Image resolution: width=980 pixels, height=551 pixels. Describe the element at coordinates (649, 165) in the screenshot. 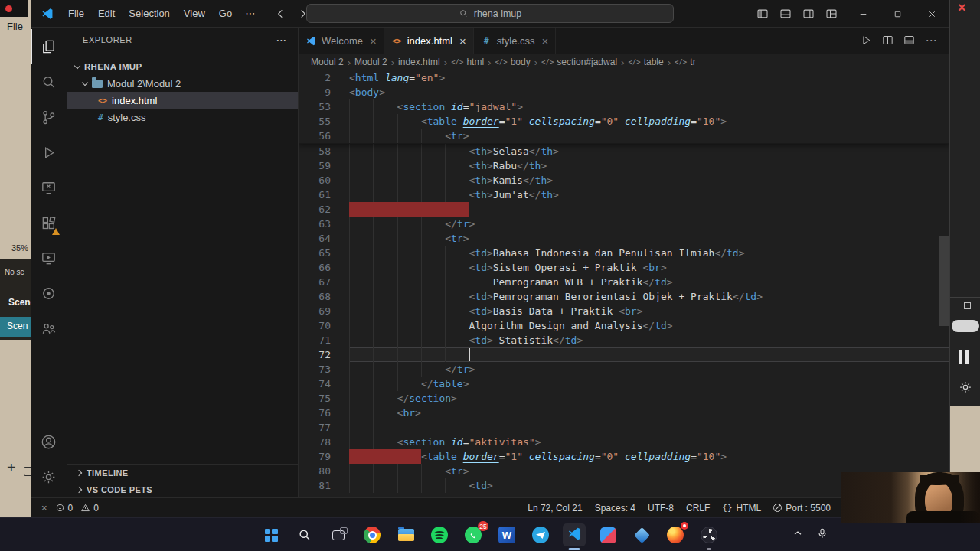

I see `code-line-content: <th>Rabu</th>` at that location.